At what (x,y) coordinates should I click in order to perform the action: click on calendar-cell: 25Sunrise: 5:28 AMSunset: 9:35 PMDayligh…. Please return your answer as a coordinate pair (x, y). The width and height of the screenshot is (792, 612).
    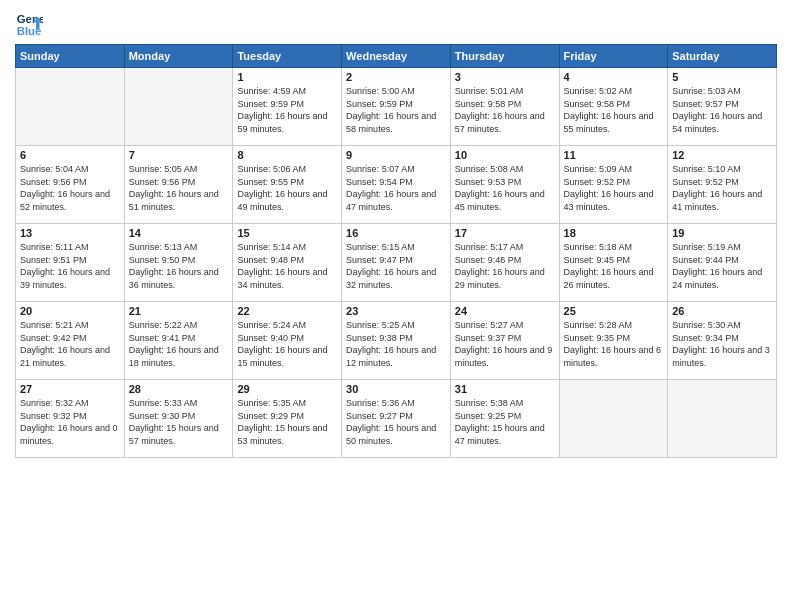
    Looking at the image, I should click on (614, 341).